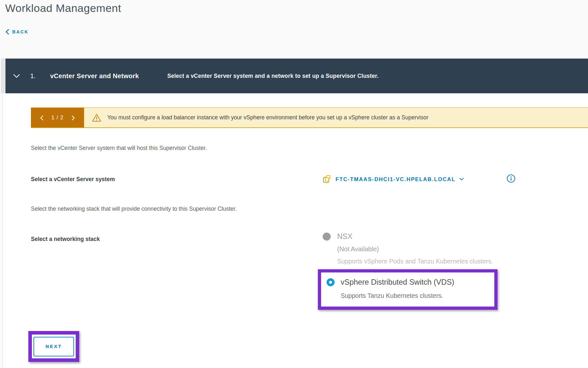 The height and width of the screenshot is (368, 588). Describe the element at coordinates (395, 179) in the screenshot. I see `vcenter-selected-value: FTC-TMAAS-DHCI1-VC.HPELAB.LOCAL` at that location.